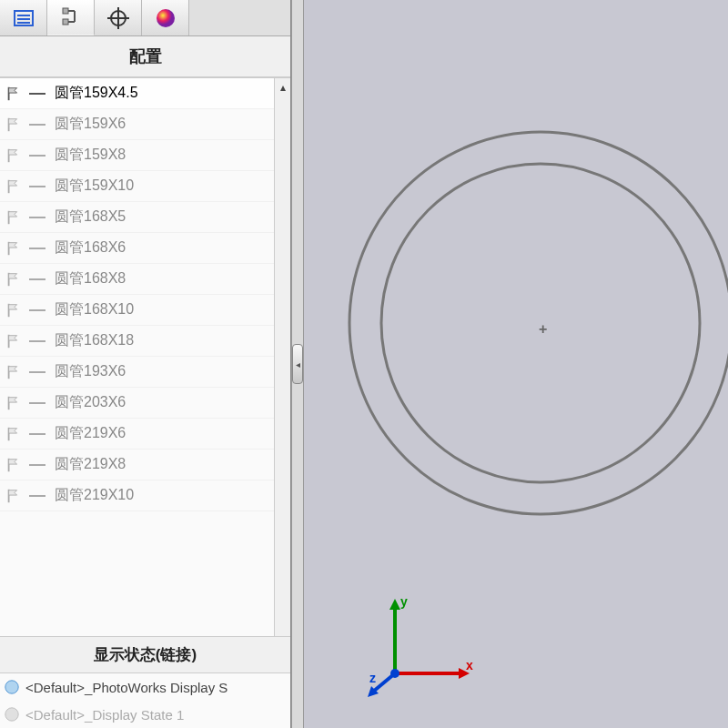 Image resolution: width=728 pixels, height=728 pixels. What do you see at coordinates (90, 433) in the screenshot?
I see `config-label: 圆管219X6` at bounding box center [90, 433].